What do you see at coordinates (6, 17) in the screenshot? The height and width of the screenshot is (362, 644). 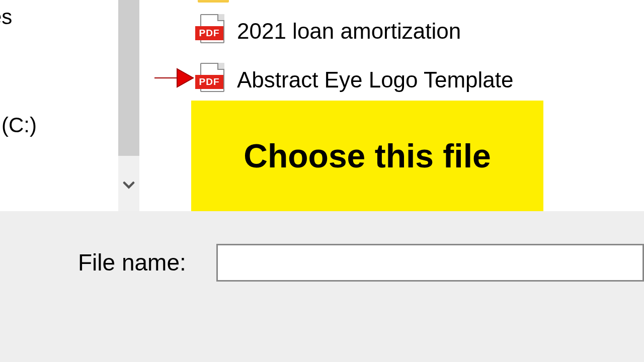 I see `sidebar-item-partial: es` at bounding box center [6, 17].